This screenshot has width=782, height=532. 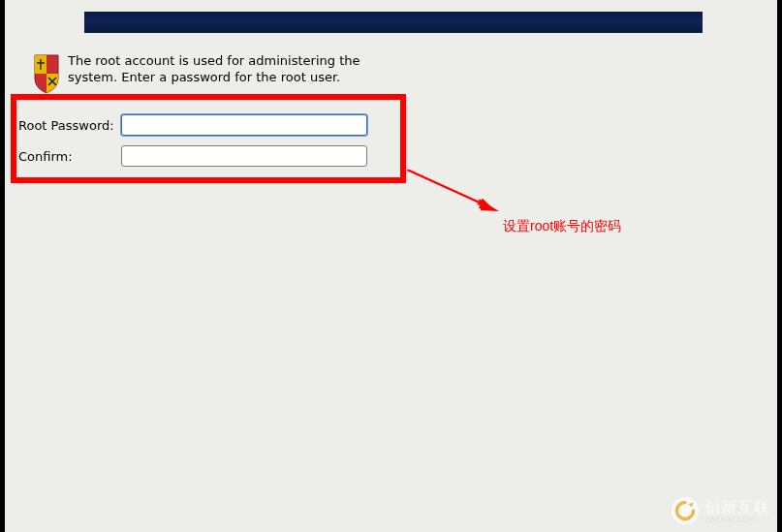 I want to click on confirm-password-input, so click(x=244, y=156).